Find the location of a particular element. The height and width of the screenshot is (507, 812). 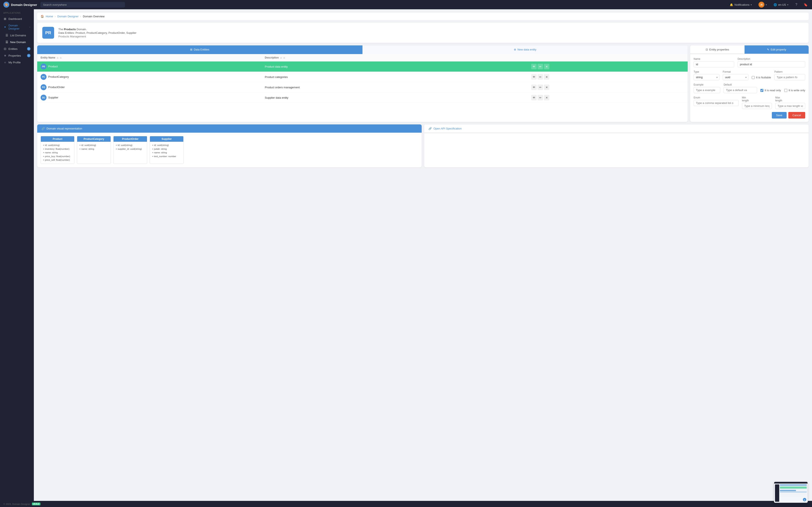

domain-header-card: PR The Products Domain. Data Entities is located at coordinates (423, 33).